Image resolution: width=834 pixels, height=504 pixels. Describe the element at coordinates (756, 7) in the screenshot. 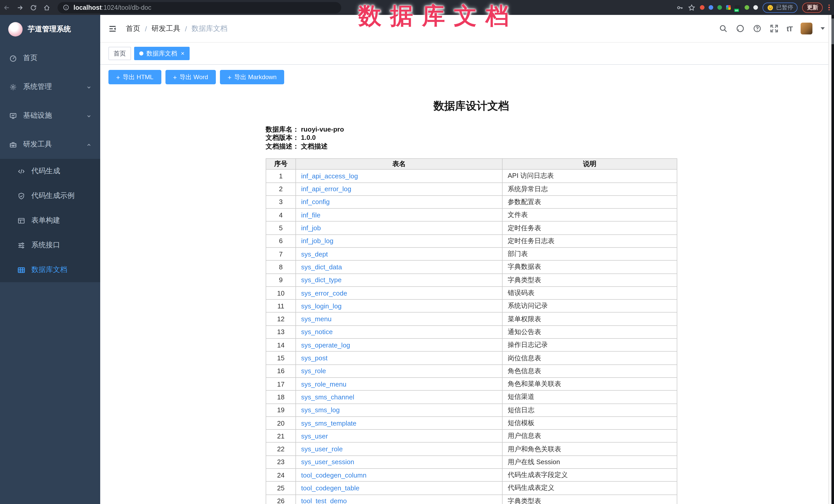

I see `extension-puzzle-icon` at that location.